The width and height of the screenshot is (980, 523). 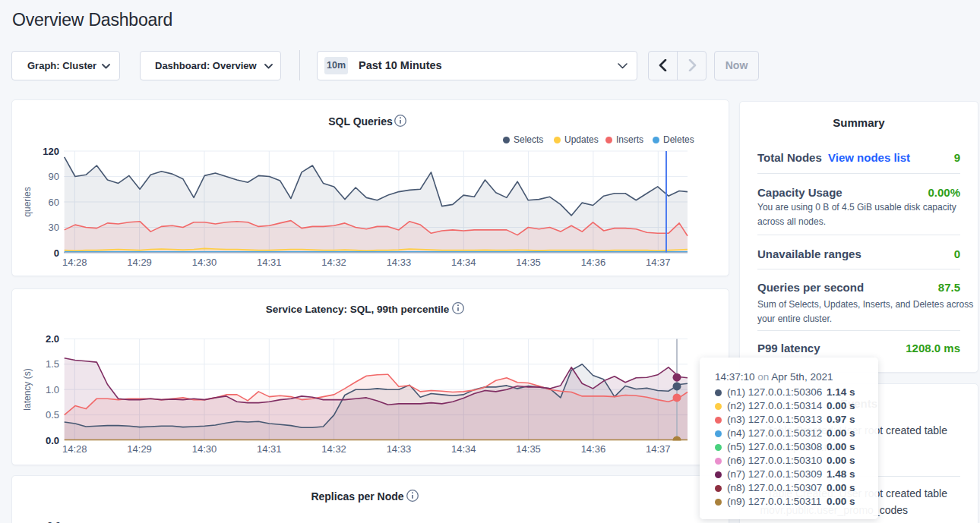 I want to click on svg-text: 30, so click(x=54, y=228).